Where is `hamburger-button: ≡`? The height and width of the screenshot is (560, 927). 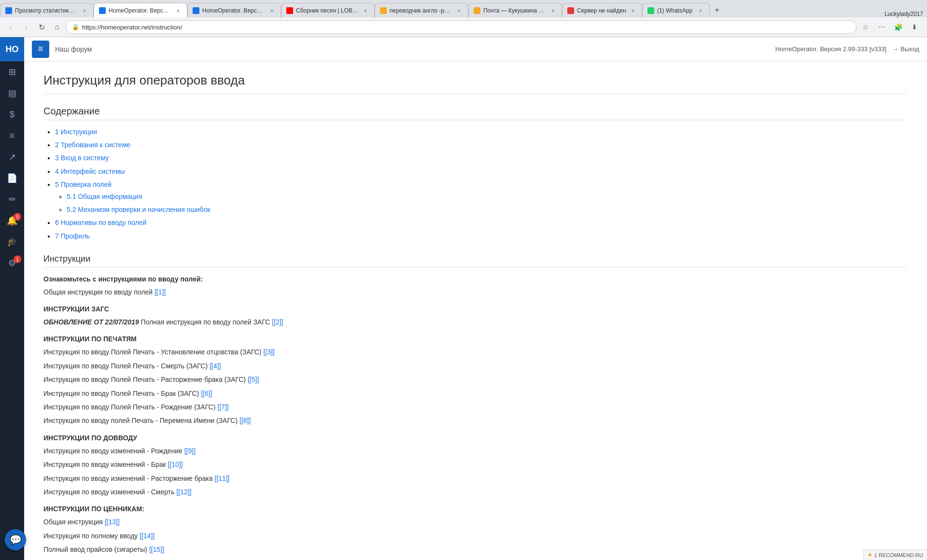
hamburger-button: ≡ is located at coordinates (41, 49).